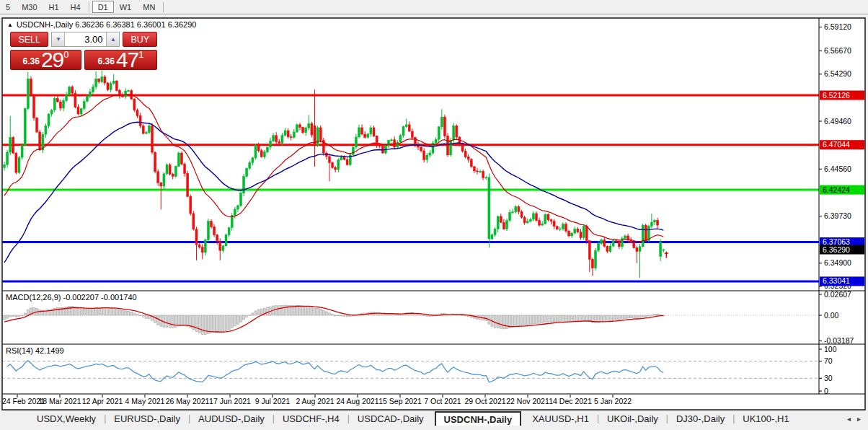 This screenshot has width=868, height=430. What do you see at coordinates (54, 7) in the screenshot?
I see `timeframe-button-h1: H1` at bounding box center [54, 7].